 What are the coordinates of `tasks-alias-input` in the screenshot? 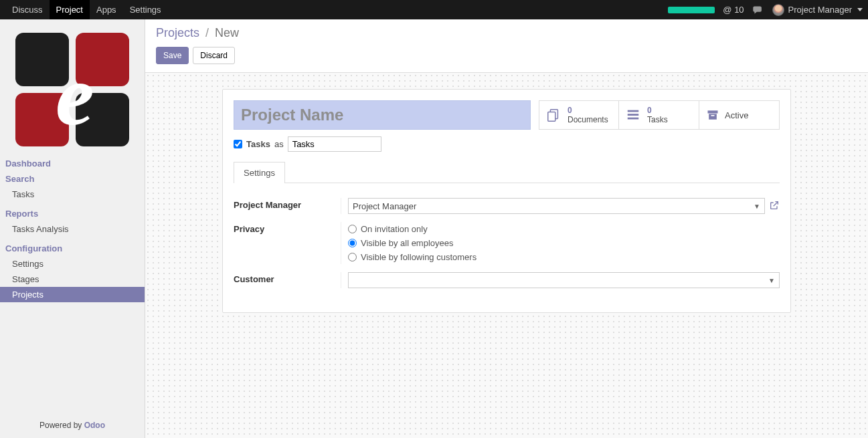 It's located at (335, 144).